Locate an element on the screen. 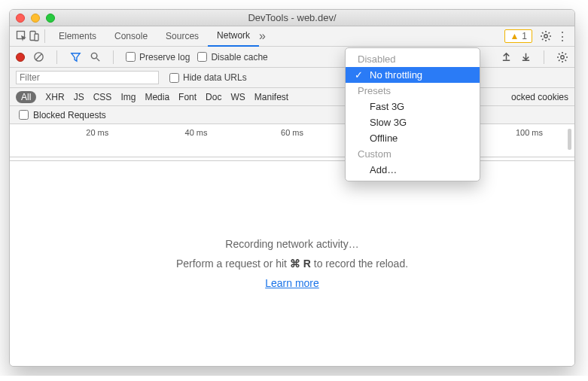  import-har-icon is located at coordinates (506, 57).